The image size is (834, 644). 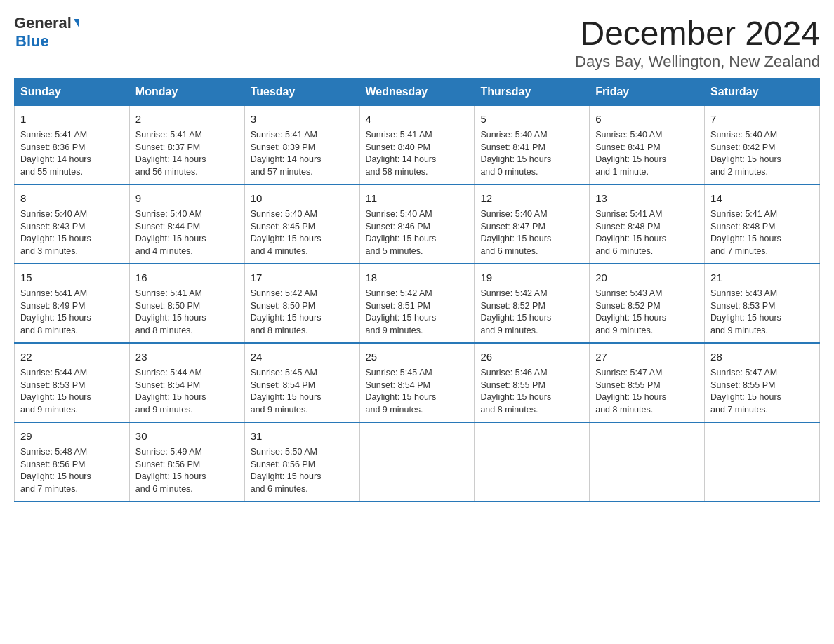 I want to click on day-info: Sunrise: 5:40 AM Sunset: 8:47 PM Dayligh…, so click(x=532, y=233).